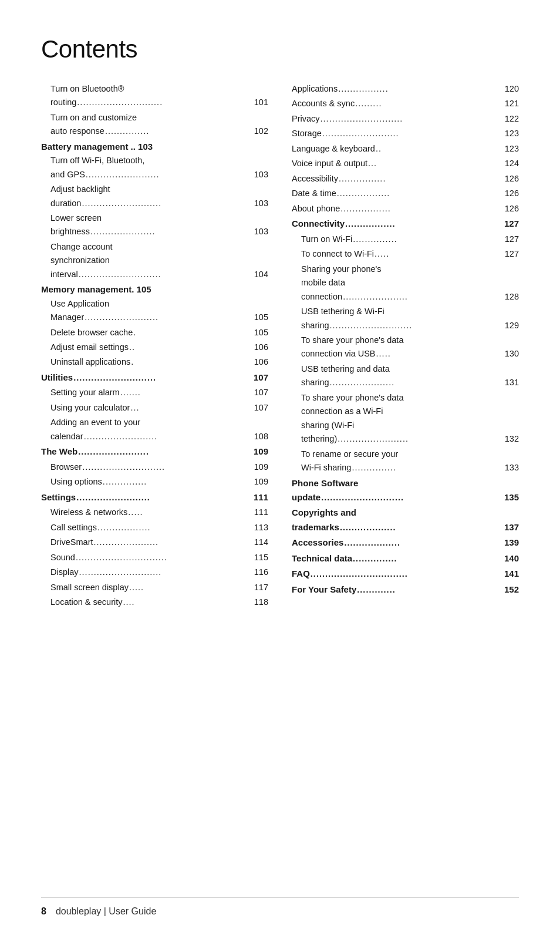  What do you see at coordinates (316, 208) in the screenshot?
I see `toc-item-text: About phone` at bounding box center [316, 208].